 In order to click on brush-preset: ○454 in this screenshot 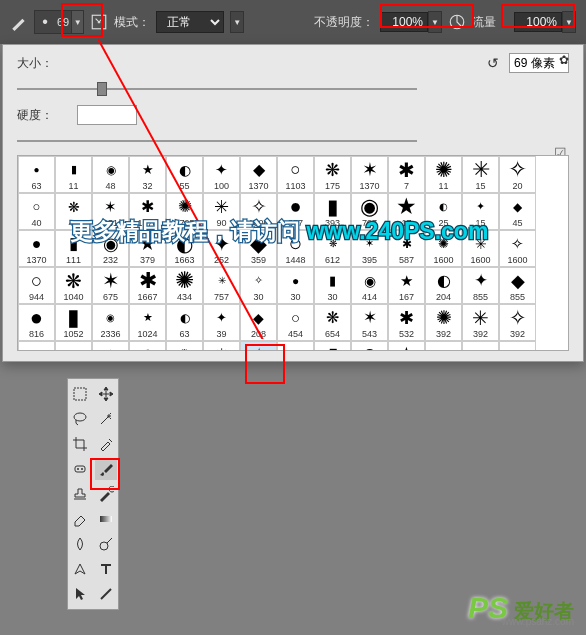, I will do `click(296, 322)`.